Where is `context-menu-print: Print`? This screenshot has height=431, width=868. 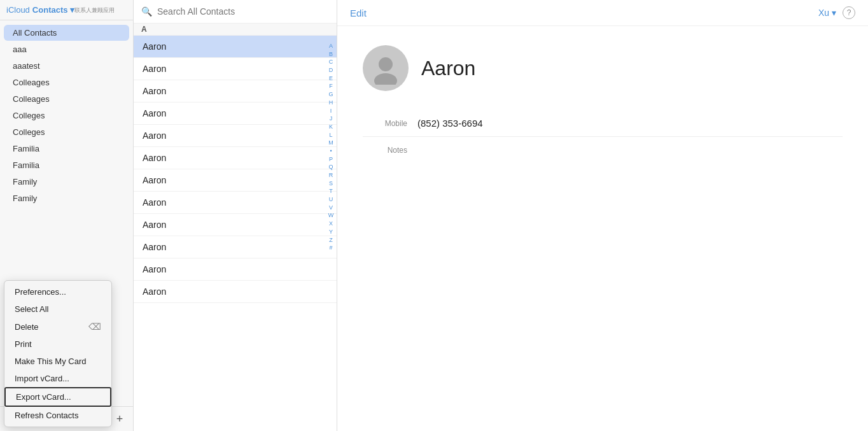 context-menu-print: Print is located at coordinates (58, 344).